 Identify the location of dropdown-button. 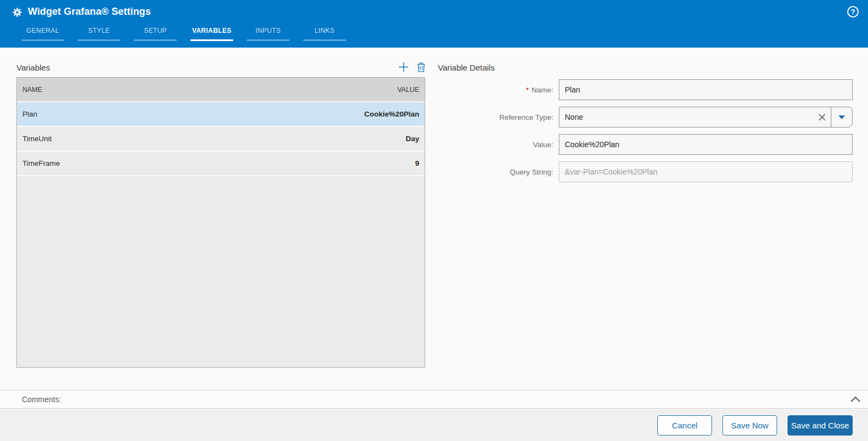
(842, 117).